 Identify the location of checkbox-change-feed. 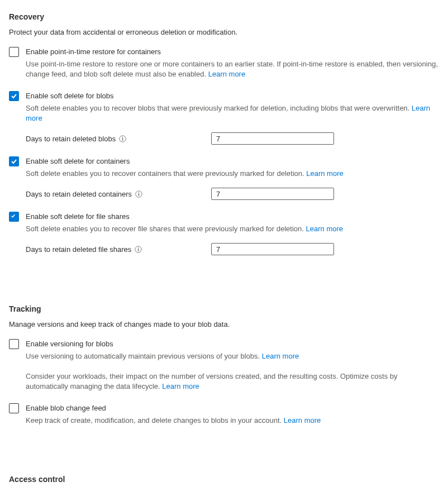
(14, 408).